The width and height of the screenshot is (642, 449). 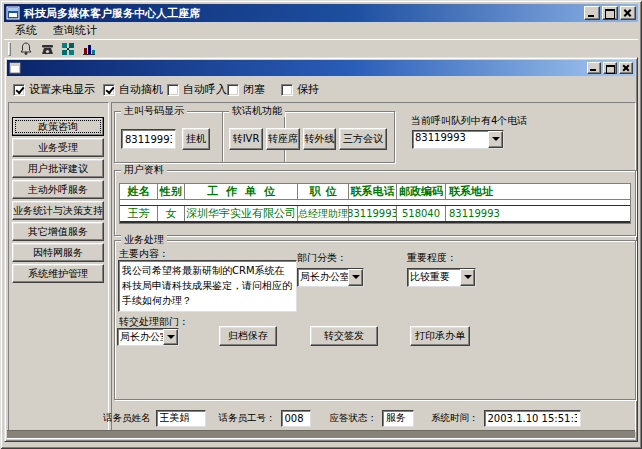 What do you see at coordinates (154, 322) in the screenshot?
I see `transfer-dept-label: 转交处理部门：` at bounding box center [154, 322].